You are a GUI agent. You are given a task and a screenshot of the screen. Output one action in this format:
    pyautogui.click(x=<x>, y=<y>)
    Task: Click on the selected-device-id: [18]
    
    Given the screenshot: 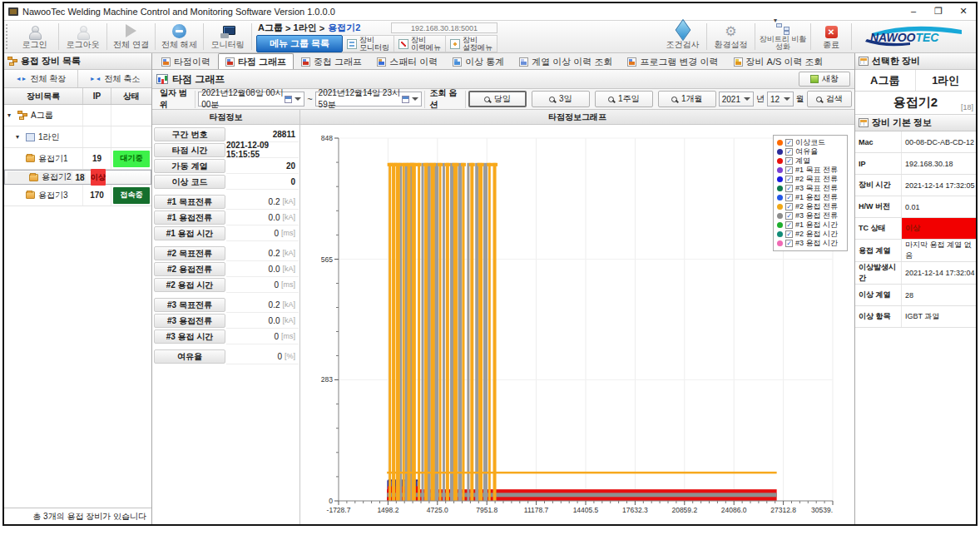 What is the action you would take?
    pyautogui.click(x=967, y=107)
    